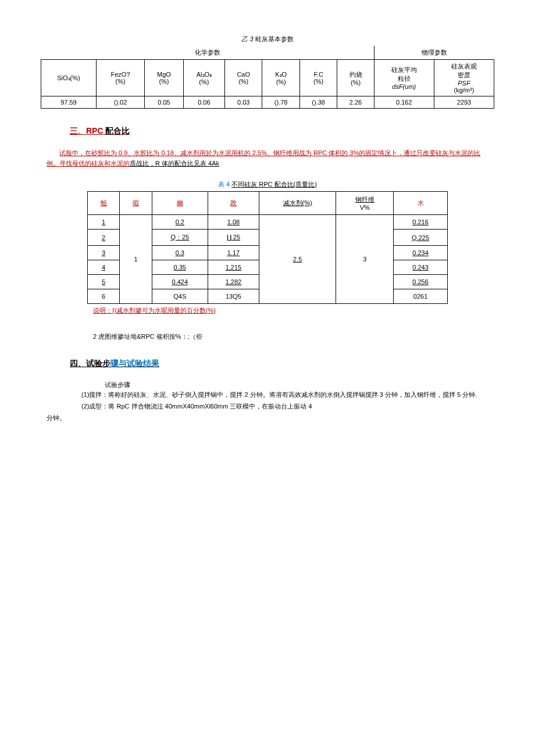 This screenshot has width=535, height=756. What do you see at coordinates (318, 78) in the screenshot?
I see `th-fc: F.C (%)` at bounding box center [318, 78].